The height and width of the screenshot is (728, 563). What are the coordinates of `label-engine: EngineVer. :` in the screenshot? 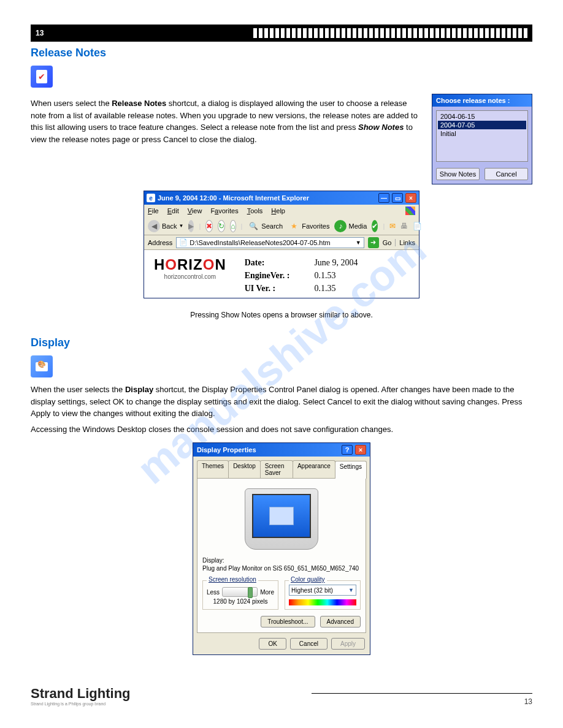 It's located at (267, 276).